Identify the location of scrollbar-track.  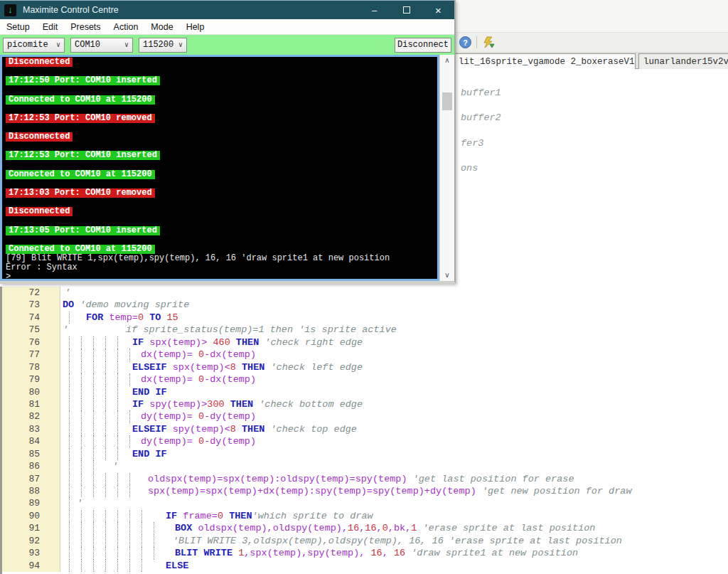
(447, 168).